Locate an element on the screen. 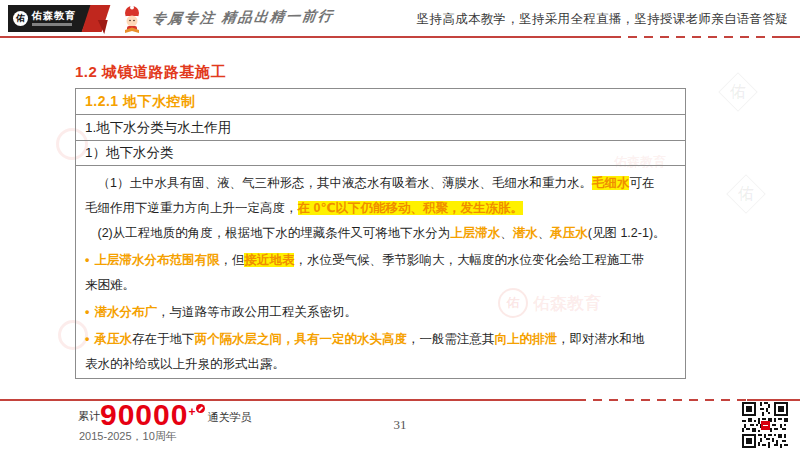 This screenshot has height=450, width=800. footer-stats: 累计 90000 + 通关学员 is located at coordinates (164, 415).